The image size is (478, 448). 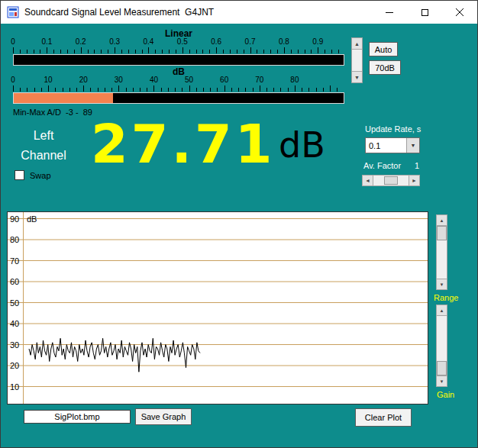 I want to click on gain-scrollbar: ▲ ▼, so click(x=441, y=346).